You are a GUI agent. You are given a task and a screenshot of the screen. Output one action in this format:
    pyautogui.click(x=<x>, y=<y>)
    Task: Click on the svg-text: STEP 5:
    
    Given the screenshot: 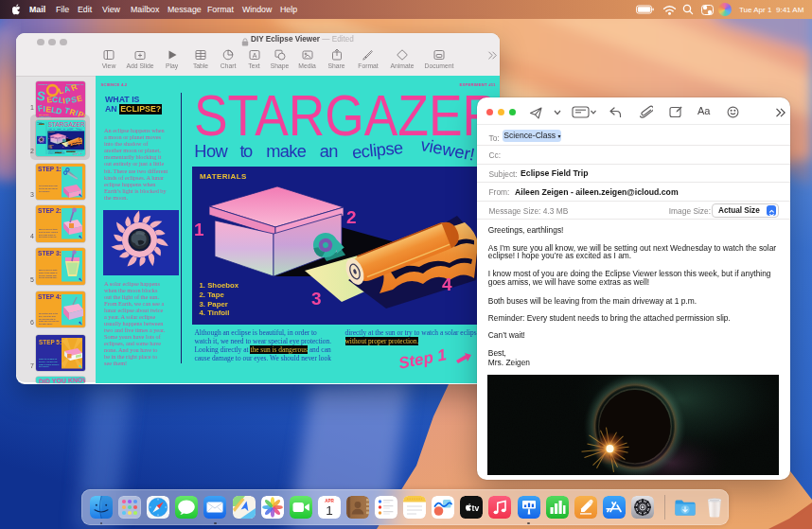 What is the action you would take?
    pyautogui.click(x=50, y=343)
    